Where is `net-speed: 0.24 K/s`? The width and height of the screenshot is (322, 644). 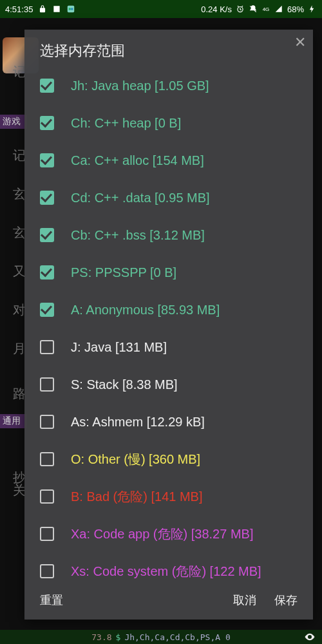
net-speed: 0.24 K/s is located at coordinates (216, 9).